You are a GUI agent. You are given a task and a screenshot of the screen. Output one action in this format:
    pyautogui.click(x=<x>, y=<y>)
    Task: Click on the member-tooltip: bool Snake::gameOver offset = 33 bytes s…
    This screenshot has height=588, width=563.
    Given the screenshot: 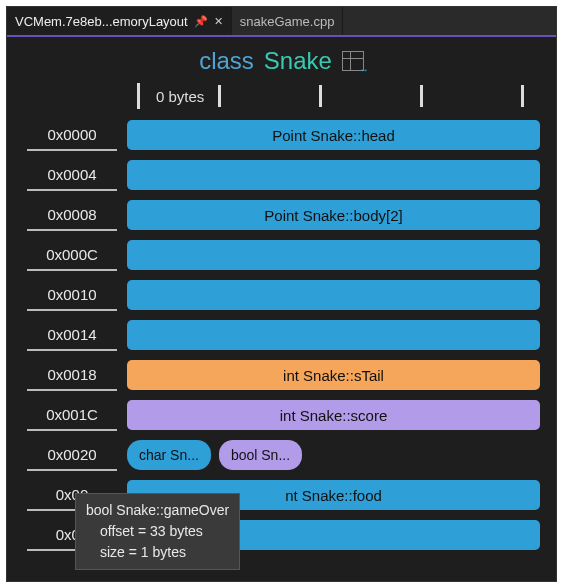 What is the action you would take?
    pyautogui.click(x=158, y=532)
    